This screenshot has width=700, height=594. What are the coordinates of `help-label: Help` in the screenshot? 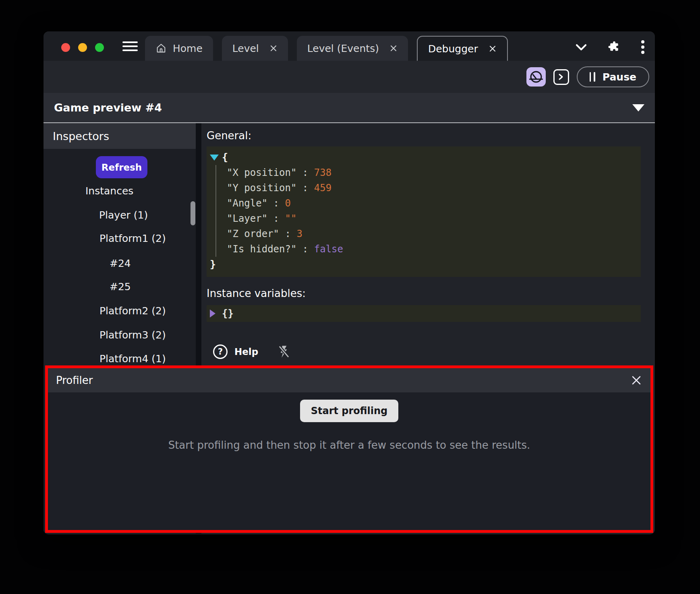 It's located at (246, 352).